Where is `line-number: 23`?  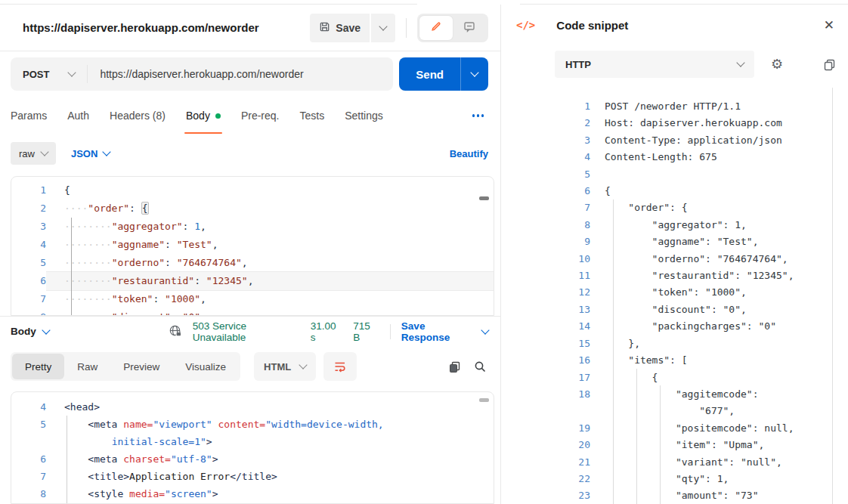 line-number: 23 is located at coordinates (546, 496).